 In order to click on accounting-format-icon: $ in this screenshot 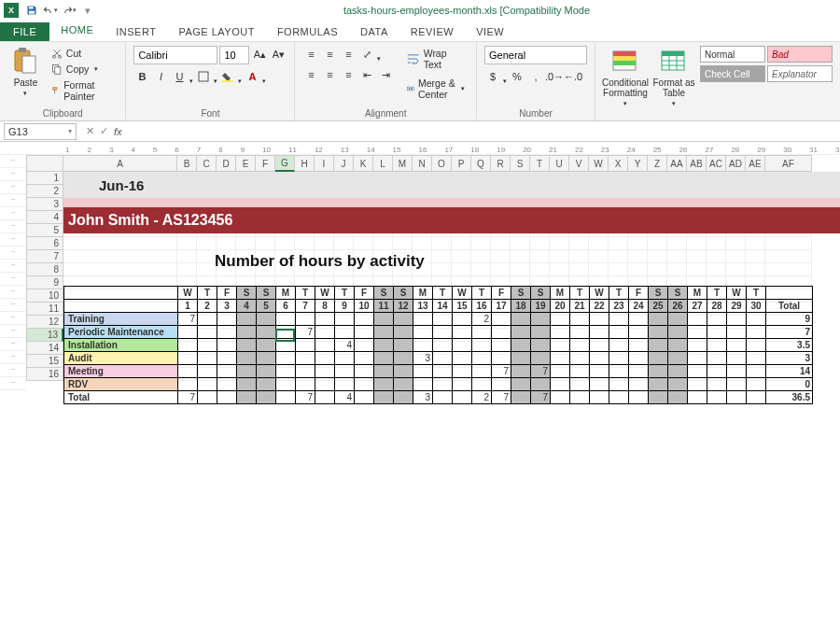, I will do `click(493, 77)`.